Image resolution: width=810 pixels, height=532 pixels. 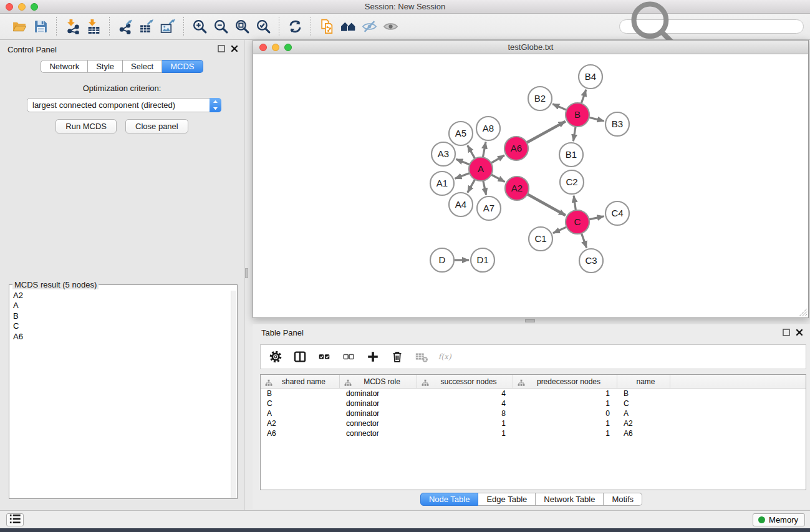 I want to click on graph-node-C4: C4, so click(x=617, y=213).